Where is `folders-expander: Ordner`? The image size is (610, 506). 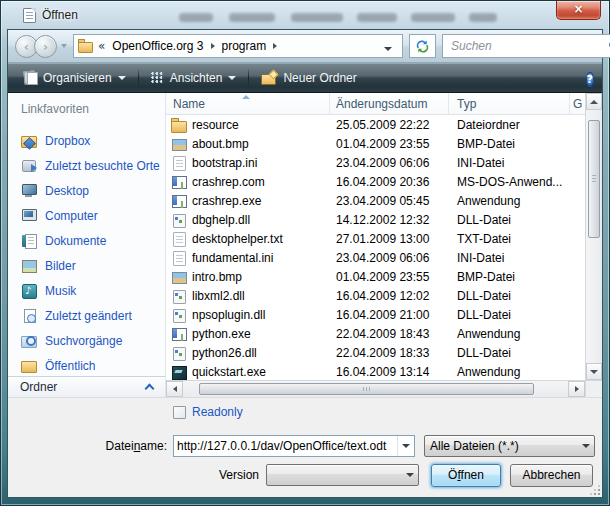
folders-expander: Ordner is located at coordinates (86, 386).